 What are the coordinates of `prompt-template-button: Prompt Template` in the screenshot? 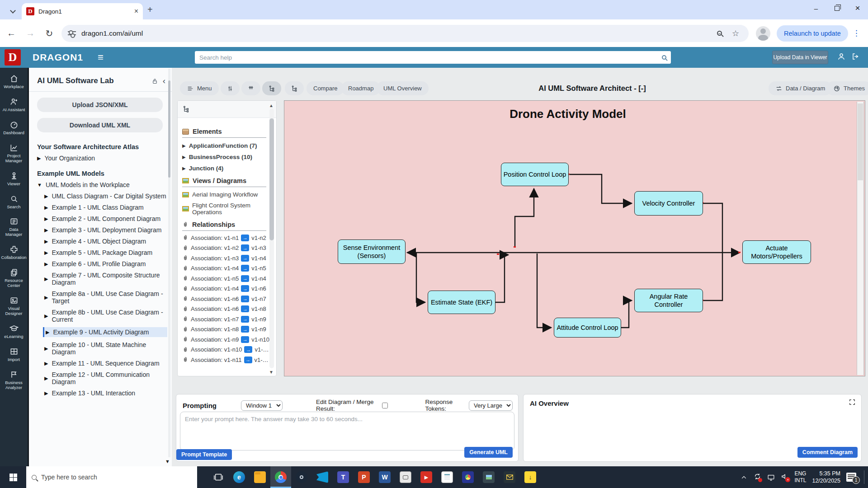 It's located at (204, 455).